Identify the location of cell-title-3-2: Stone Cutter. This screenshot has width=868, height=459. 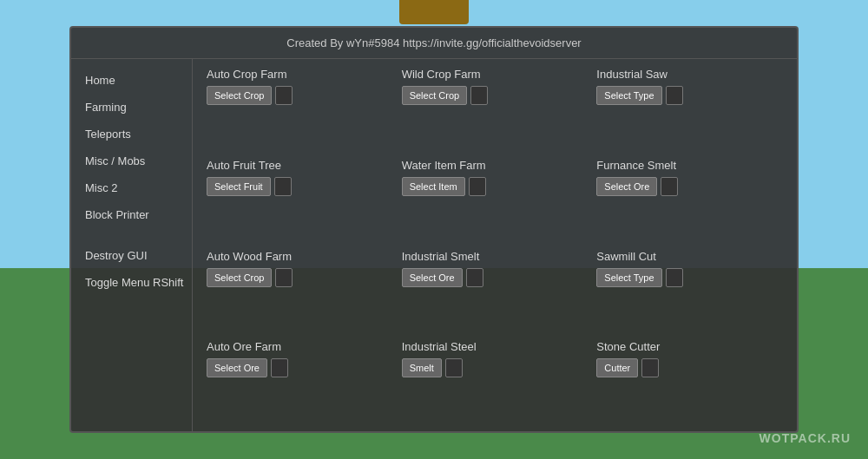
(689, 347).